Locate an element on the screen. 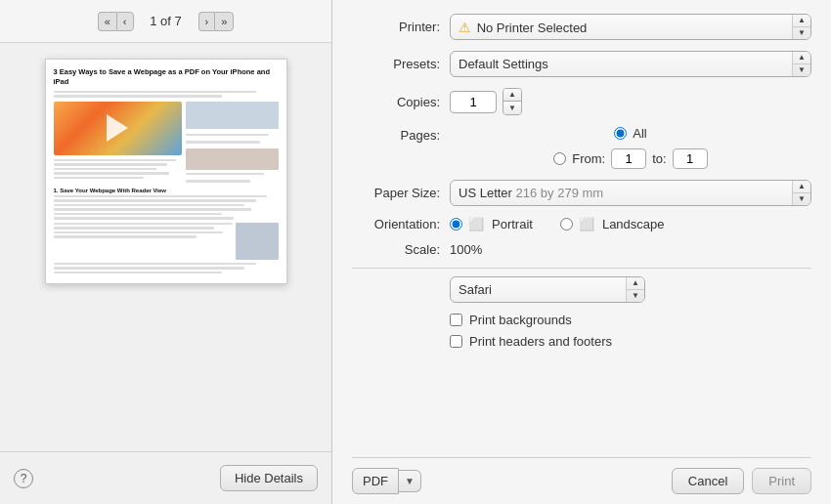  thumb-title: 3 Easy Ways to Save a Webpage as a PDF o… is located at coordinates (166, 77).